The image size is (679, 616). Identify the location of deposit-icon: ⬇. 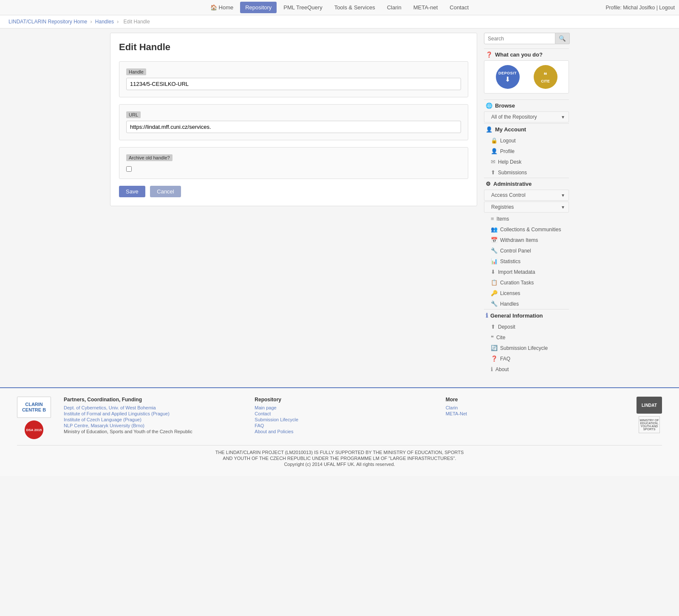
(507, 79).